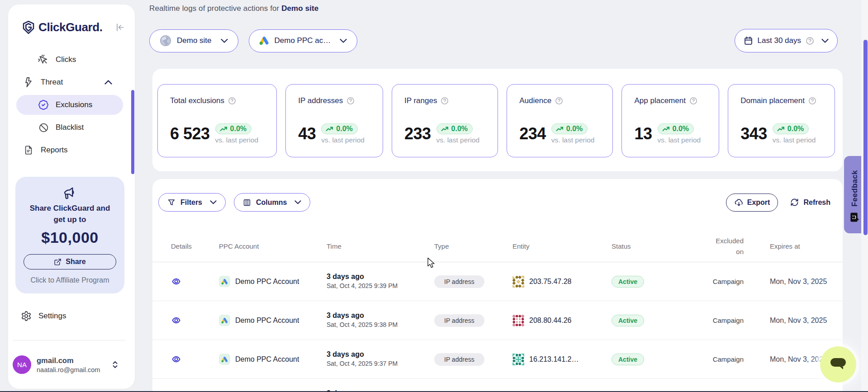 This screenshot has height=392, width=868. What do you see at coordinates (303, 41) in the screenshot?
I see `account-selector-value: Demo PPC ac…` at bounding box center [303, 41].